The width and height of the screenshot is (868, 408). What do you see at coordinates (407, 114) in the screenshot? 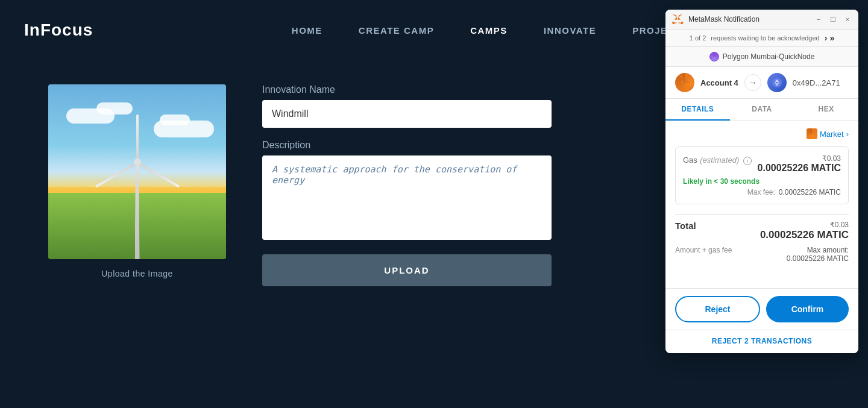
I see `innovation-name-input` at bounding box center [407, 114].